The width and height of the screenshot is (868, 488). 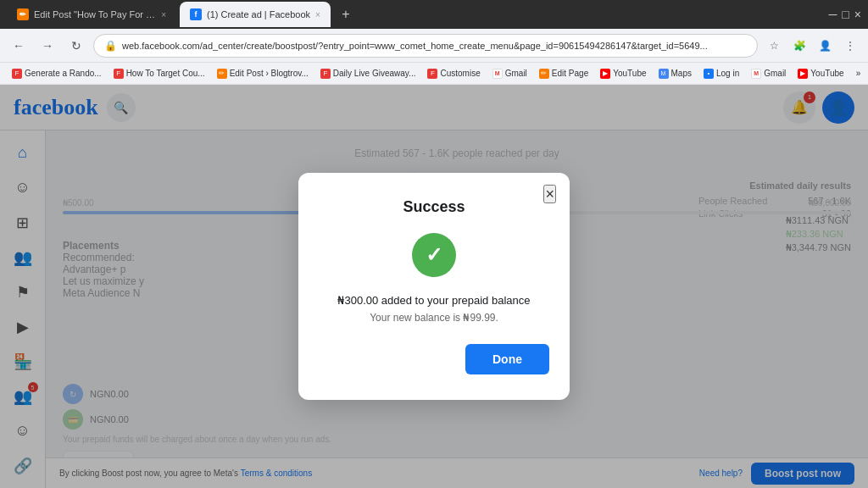 I want to click on address-text: web.facebook.com/ad_center/create/boostp…, so click(x=415, y=46).